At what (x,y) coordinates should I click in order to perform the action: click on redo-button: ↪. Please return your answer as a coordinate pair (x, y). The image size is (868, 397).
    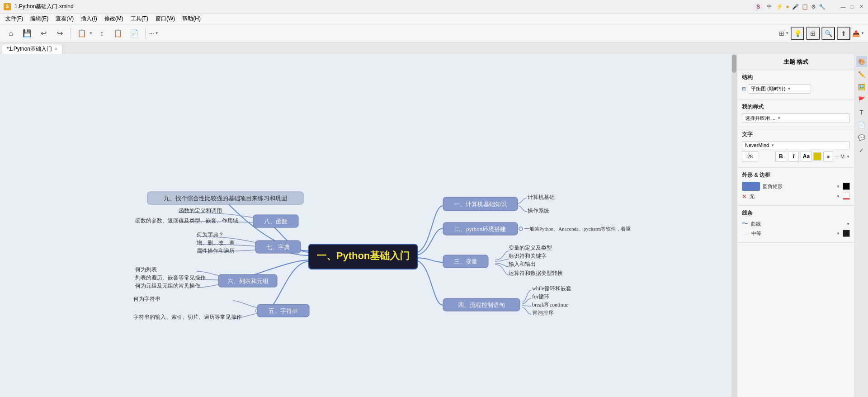
    Looking at the image, I should click on (60, 33).